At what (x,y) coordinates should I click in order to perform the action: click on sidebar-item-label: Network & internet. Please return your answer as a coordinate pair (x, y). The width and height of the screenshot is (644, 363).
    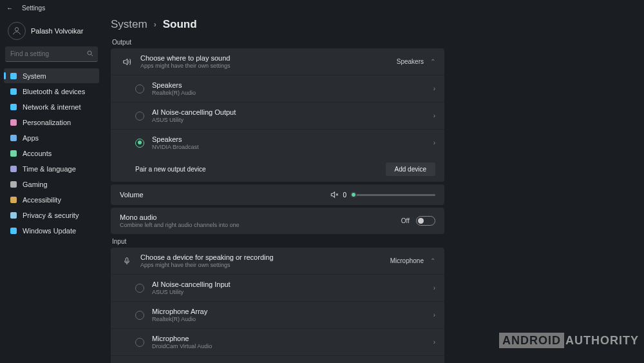
    Looking at the image, I should click on (52, 107).